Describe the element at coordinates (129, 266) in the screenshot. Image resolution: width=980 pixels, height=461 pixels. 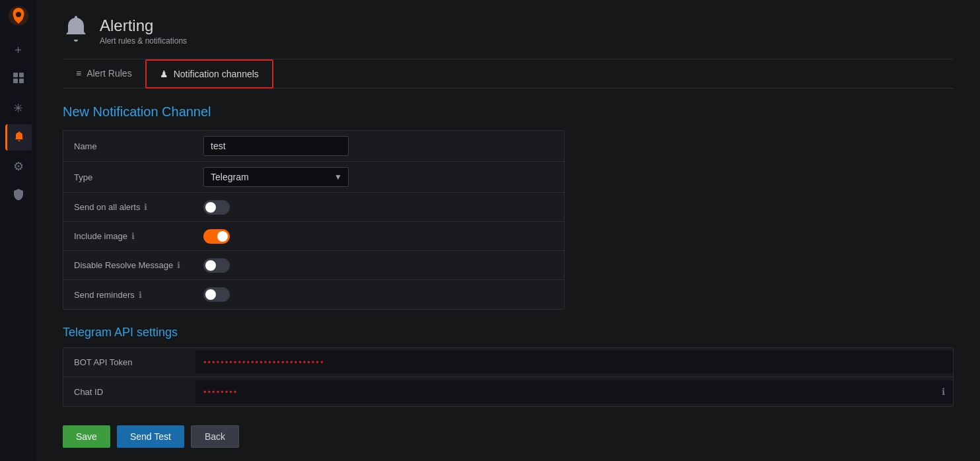
I see `disable-resolve-label: Disable Resolve Message ℹ` at that location.